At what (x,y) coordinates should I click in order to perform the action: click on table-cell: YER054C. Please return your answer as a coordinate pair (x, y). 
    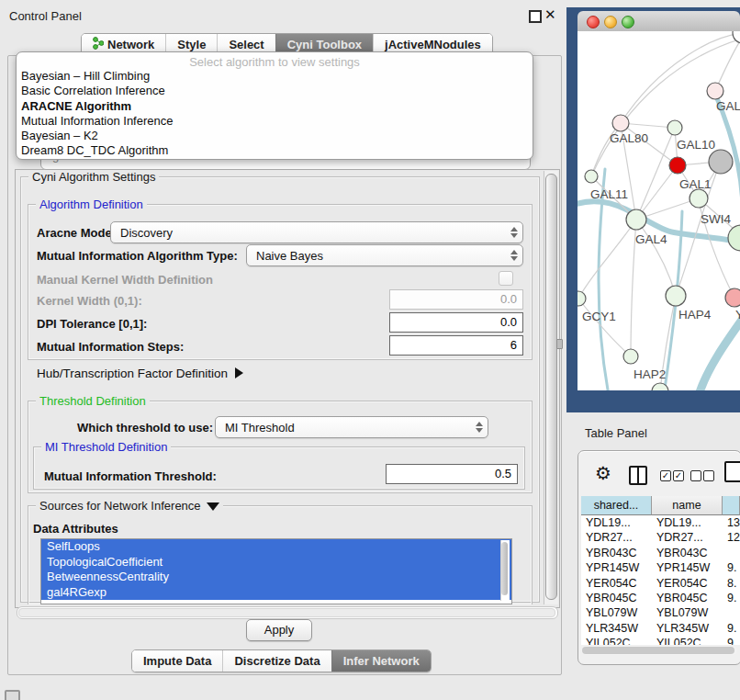
    Looking at the image, I should click on (617, 583).